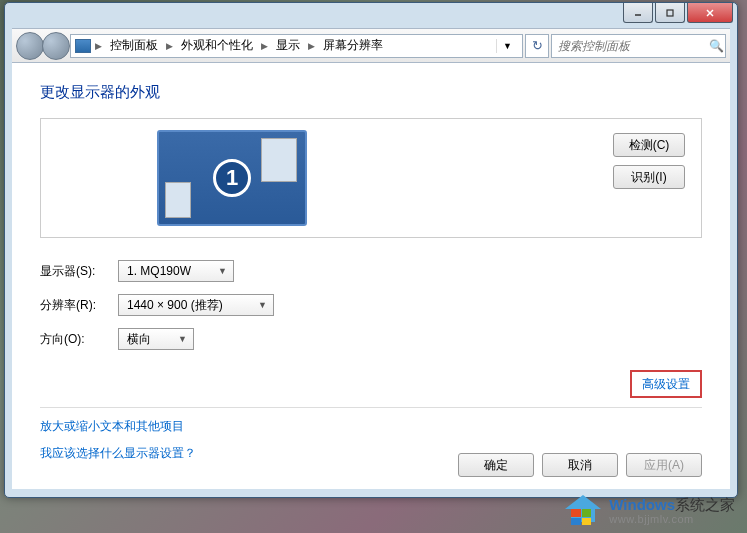  Describe the element at coordinates (353, 46) in the screenshot. I see `breadcrumb-item: 屏幕分辨率` at that location.